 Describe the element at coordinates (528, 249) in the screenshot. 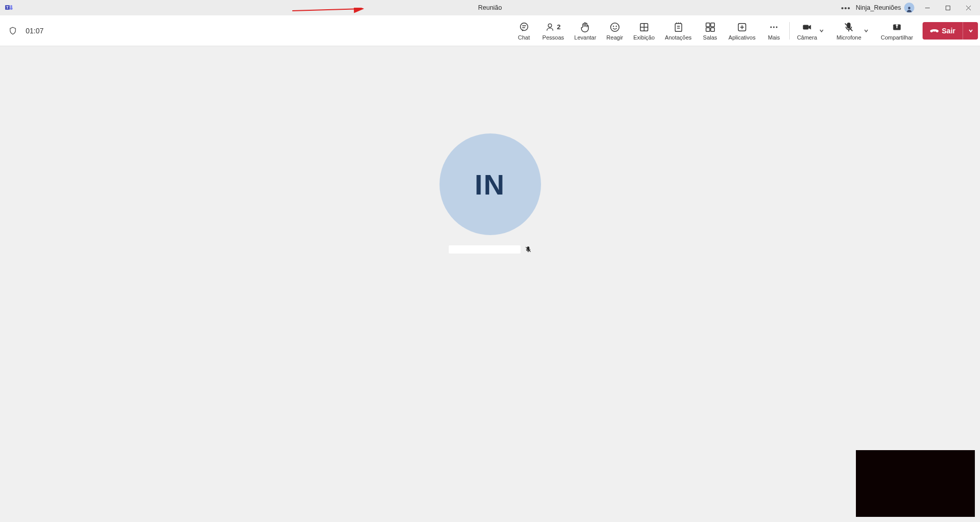

I see `participant-muted-icon` at that location.